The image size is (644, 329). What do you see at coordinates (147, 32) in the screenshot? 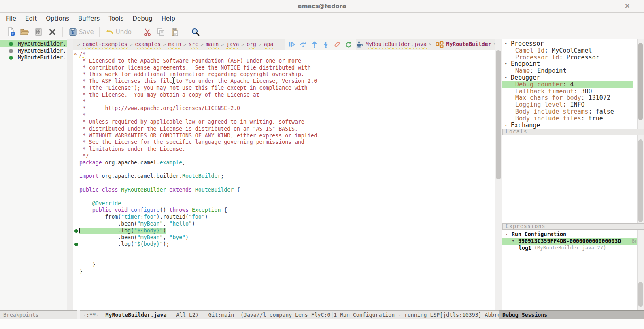
I see `cut-button` at bounding box center [147, 32].